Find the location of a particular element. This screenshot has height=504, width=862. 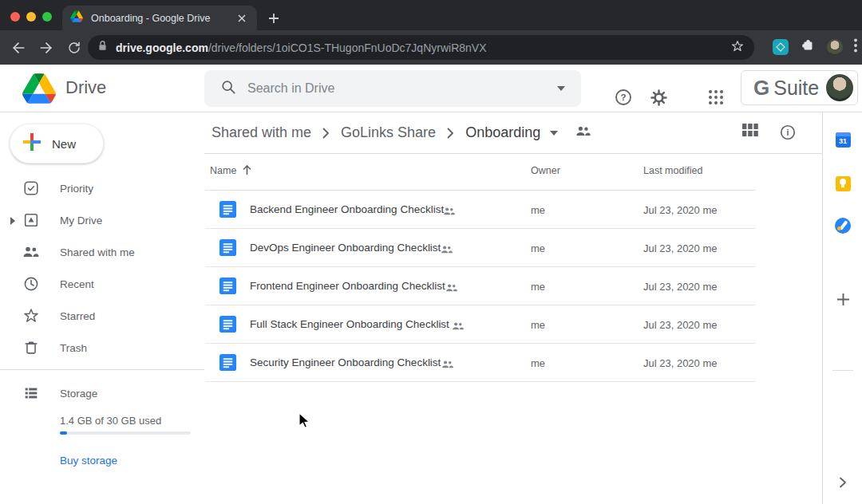

storage-label: Storage is located at coordinates (78, 394).